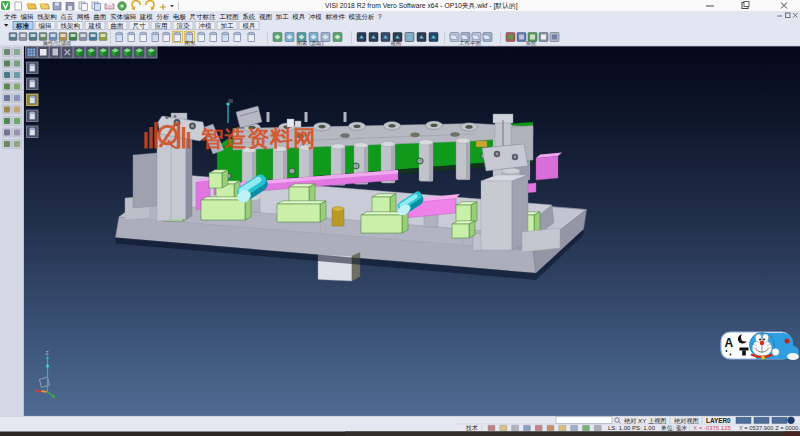  What do you see at coordinates (632, 428) in the screenshot?
I see `svg-text: LS: 1.00 PS: 1.00` at bounding box center [632, 428].